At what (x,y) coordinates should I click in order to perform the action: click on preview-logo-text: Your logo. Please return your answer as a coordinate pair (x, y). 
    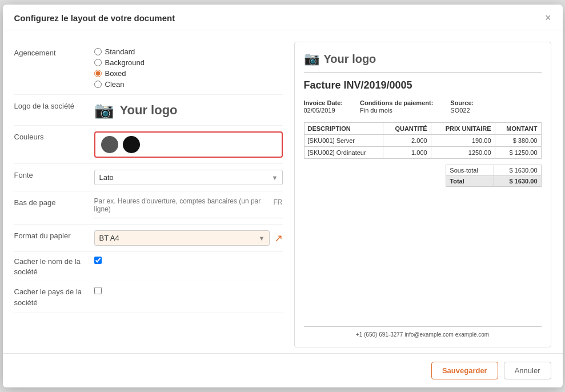
    Looking at the image, I should click on (350, 59).